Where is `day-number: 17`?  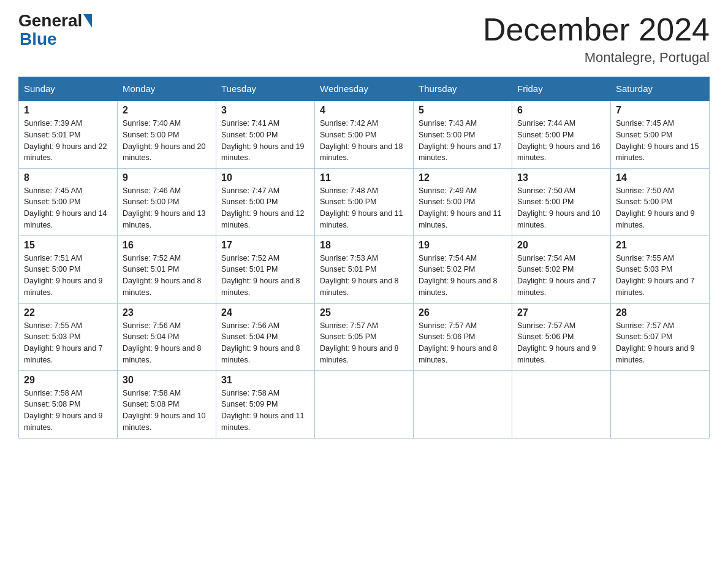
day-number: 17 is located at coordinates (265, 245).